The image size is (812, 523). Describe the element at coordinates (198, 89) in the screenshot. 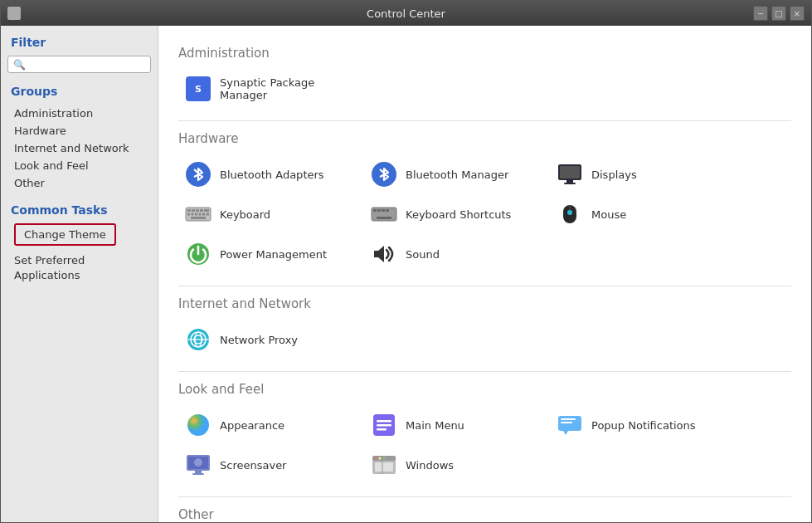

I see `synaptic-icon: S` at that location.